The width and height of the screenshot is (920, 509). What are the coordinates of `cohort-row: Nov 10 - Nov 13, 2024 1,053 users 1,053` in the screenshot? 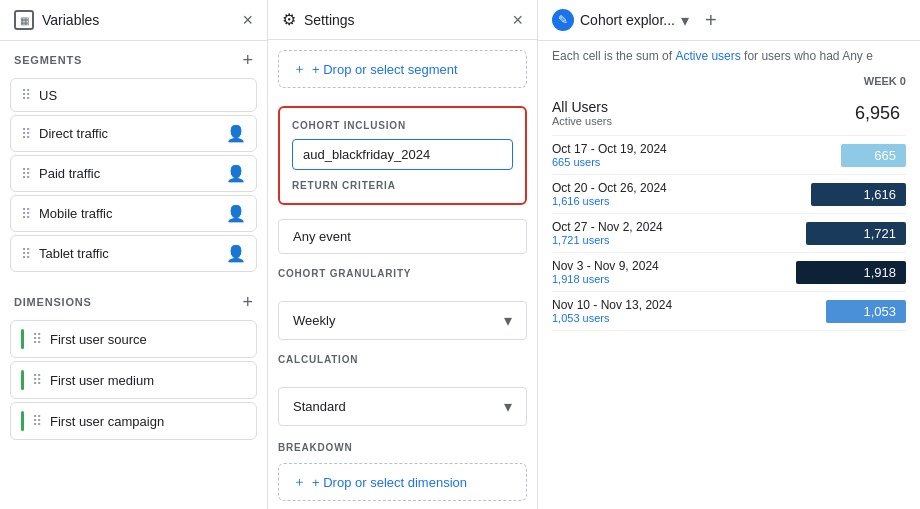 It's located at (729, 312).